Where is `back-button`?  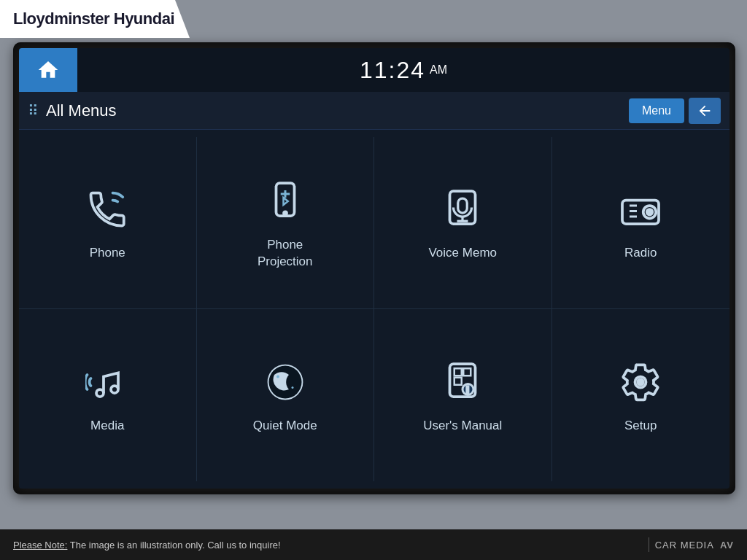
back-button is located at coordinates (705, 111).